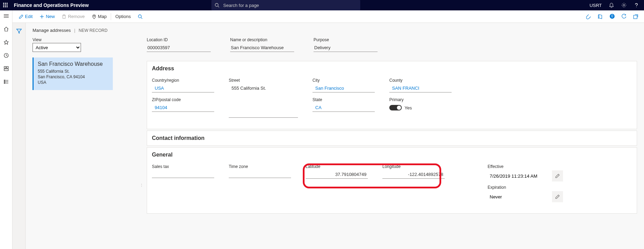  Describe the element at coordinates (519, 197) in the screenshot. I see `expiration-value` at that location.